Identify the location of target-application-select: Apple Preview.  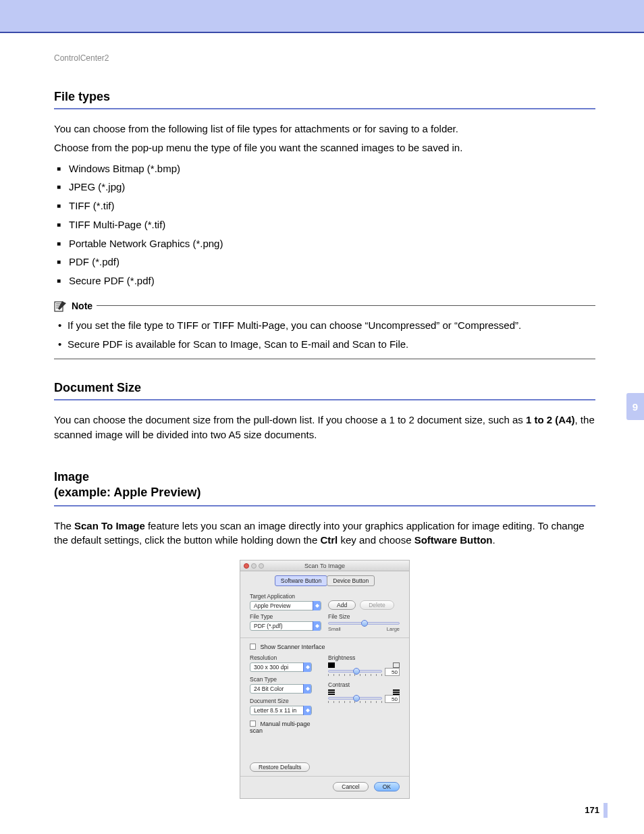
(286, 606).